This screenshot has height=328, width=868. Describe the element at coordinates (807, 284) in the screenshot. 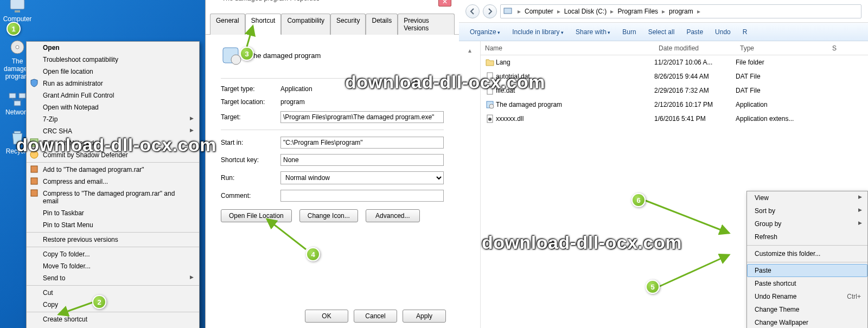

I see `ectx-paste-shortcut: Paste shortcut` at that location.